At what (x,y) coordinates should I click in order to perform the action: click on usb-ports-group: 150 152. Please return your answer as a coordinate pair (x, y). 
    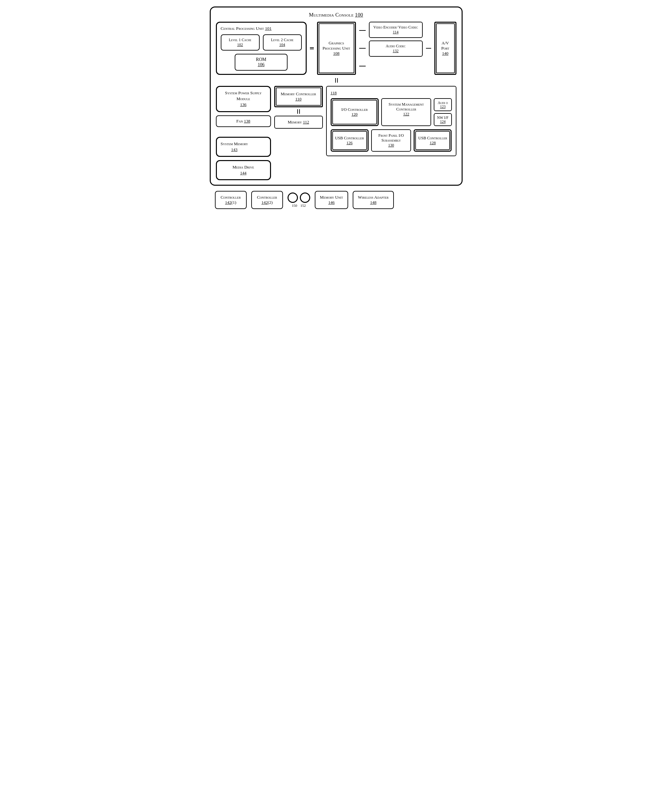
    Looking at the image, I should click on (299, 200).